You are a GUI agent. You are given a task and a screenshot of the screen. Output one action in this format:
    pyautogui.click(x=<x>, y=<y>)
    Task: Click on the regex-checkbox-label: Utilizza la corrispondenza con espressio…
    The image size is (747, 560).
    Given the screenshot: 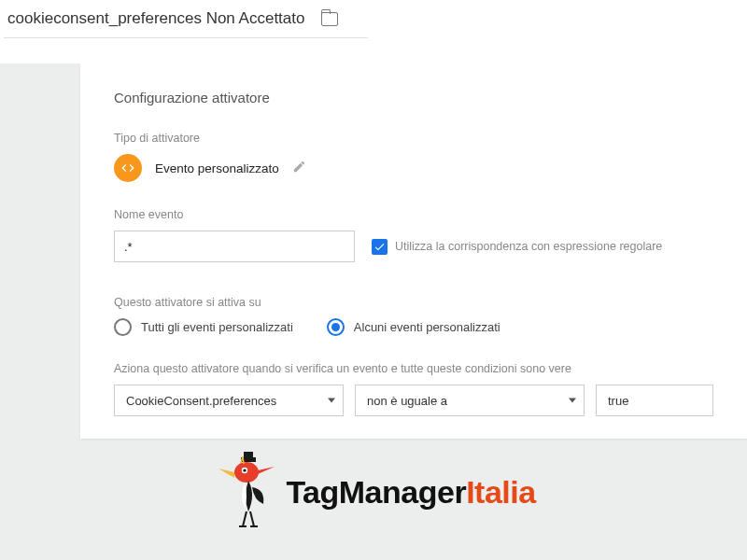 What is the action you would take?
    pyautogui.click(x=529, y=246)
    